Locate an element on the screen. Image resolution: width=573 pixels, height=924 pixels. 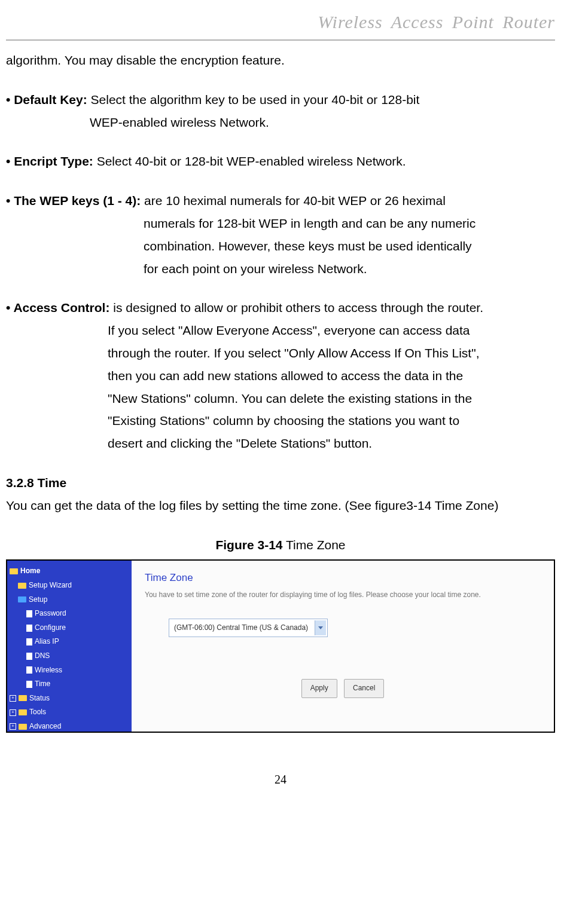
sidebar-label: Alias IP is located at coordinates (47, 642).